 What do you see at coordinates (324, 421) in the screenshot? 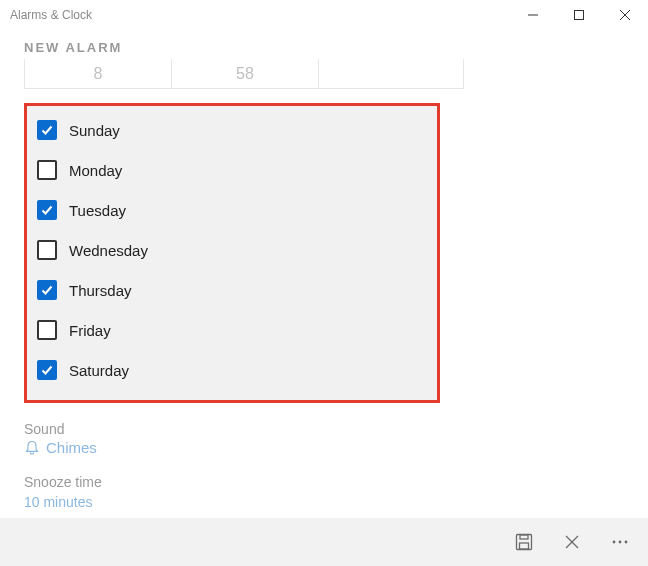
I see `sound-section-label: Sound` at bounding box center [324, 421].